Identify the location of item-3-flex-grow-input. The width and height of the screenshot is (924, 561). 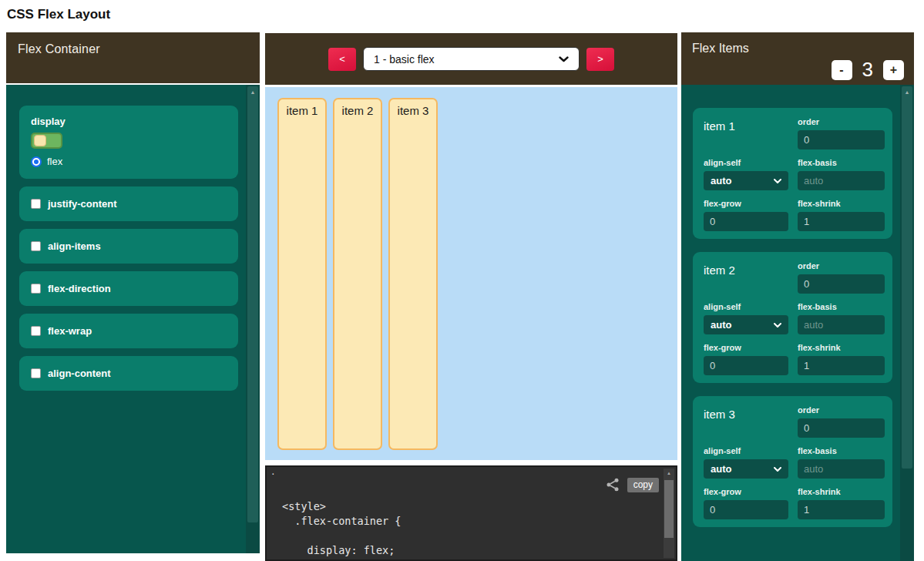
(746, 510).